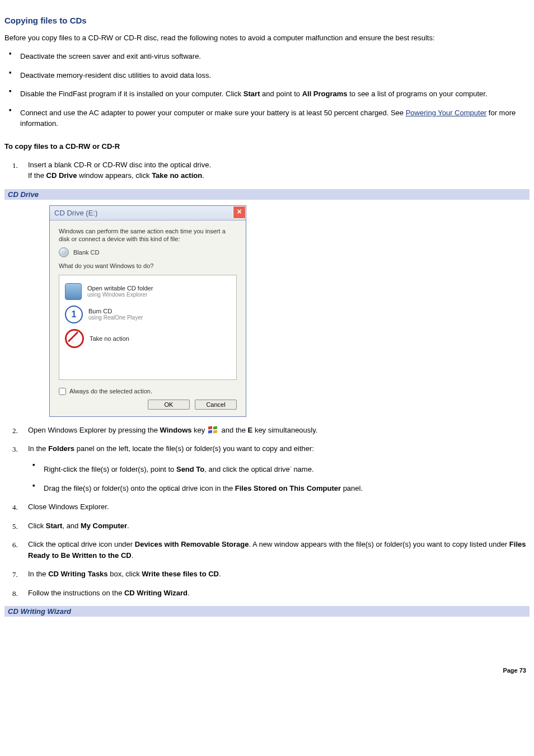 The height and width of the screenshot is (756, 534). What do you see at coordinates (267, 611) in the screenshot?
I see `section-bar-cd-writing-wizard: CD Writing Wizard` at bounding box center [267, 611].